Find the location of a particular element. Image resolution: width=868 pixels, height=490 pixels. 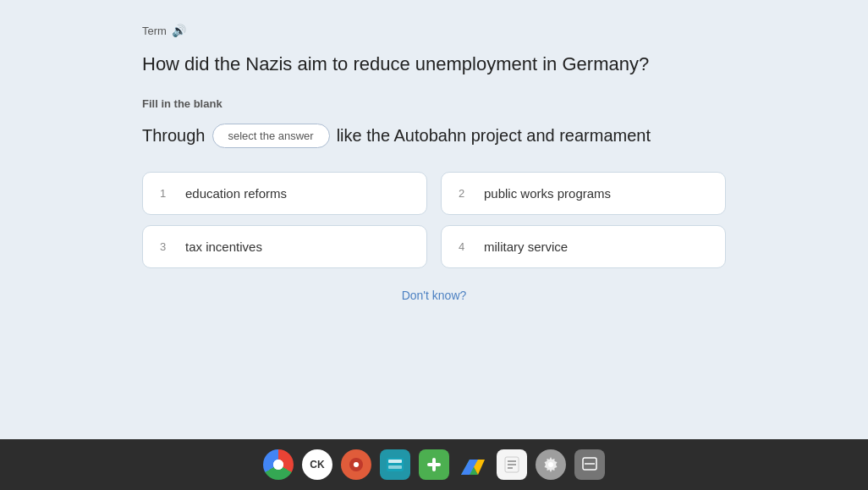

dont-know-row: Don't know? is located at coordinates (434, 295).